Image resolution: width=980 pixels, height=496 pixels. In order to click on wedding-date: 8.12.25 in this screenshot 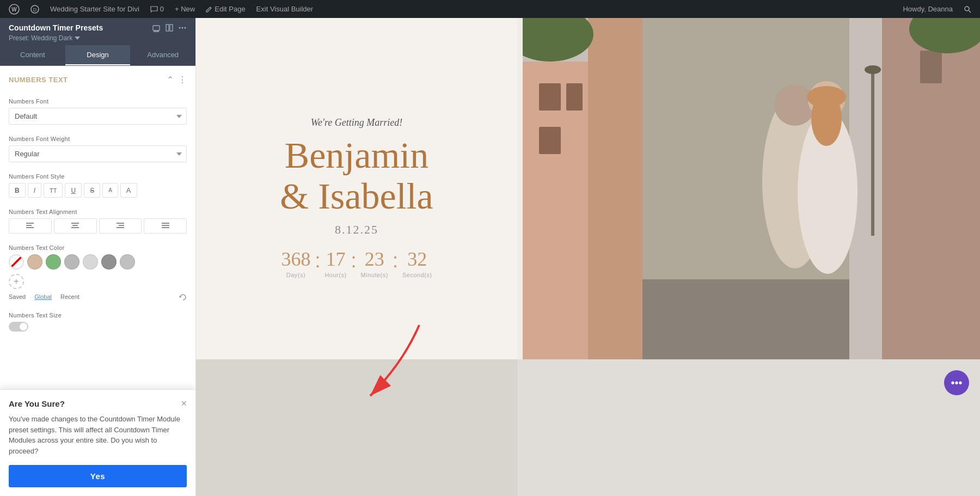, I will do `click(357, 230)`.